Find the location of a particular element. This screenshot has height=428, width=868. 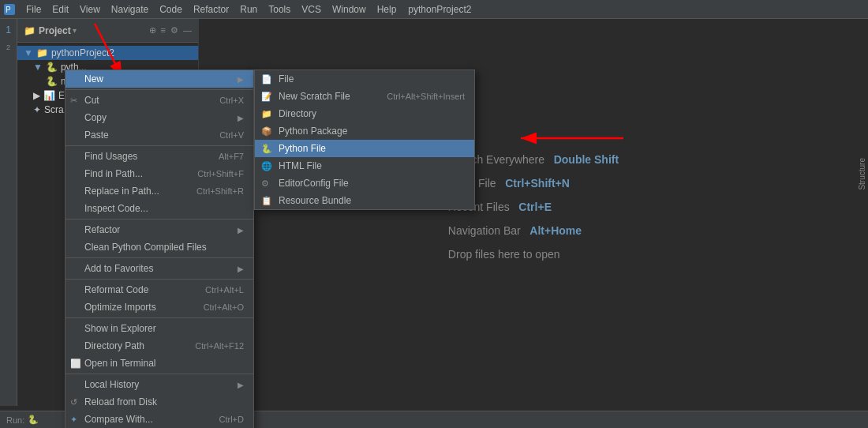

menu-paste: Paste Ctrl+V is located at coordinates (159, 135).